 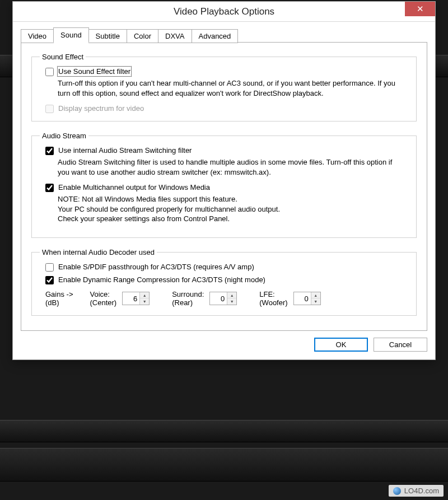 I want to click on surround-input, so click(x=218, y=298).